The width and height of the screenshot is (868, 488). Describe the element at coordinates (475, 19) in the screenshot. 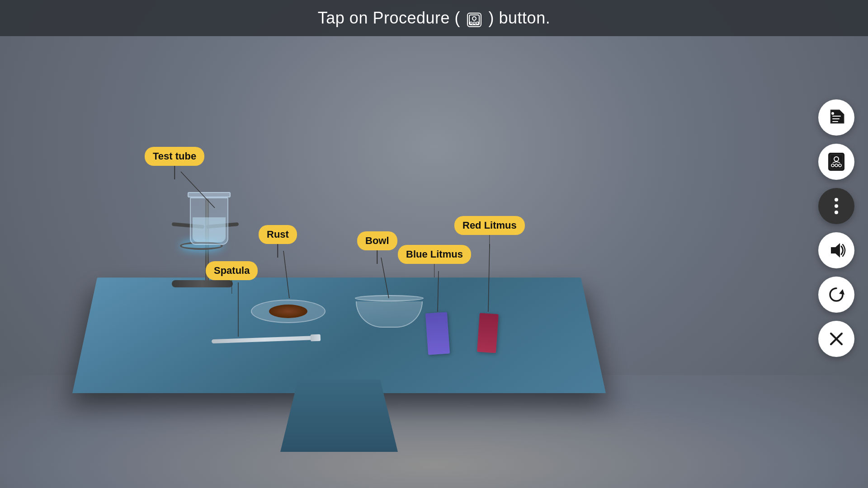

I see `procedure-icon-inline` at that location.